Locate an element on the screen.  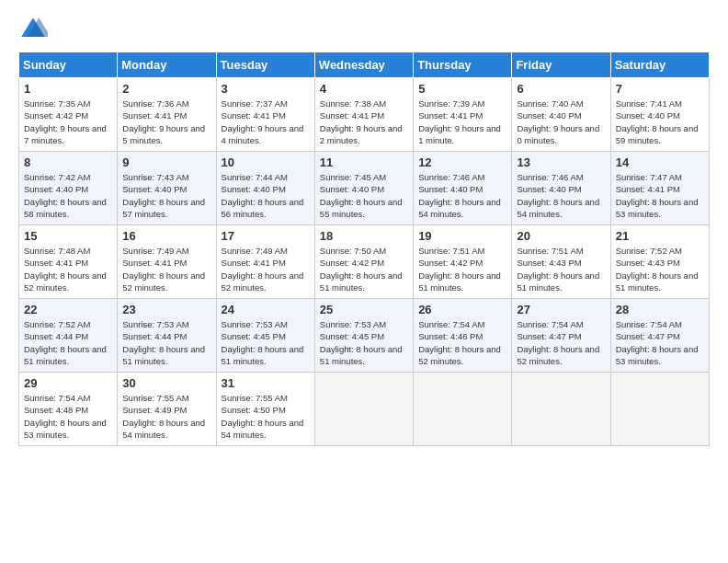
day-detail: Sunrise: 7:54 AMSunset: 4:48 PMDaylight:… is located at coordinates (65, 416).